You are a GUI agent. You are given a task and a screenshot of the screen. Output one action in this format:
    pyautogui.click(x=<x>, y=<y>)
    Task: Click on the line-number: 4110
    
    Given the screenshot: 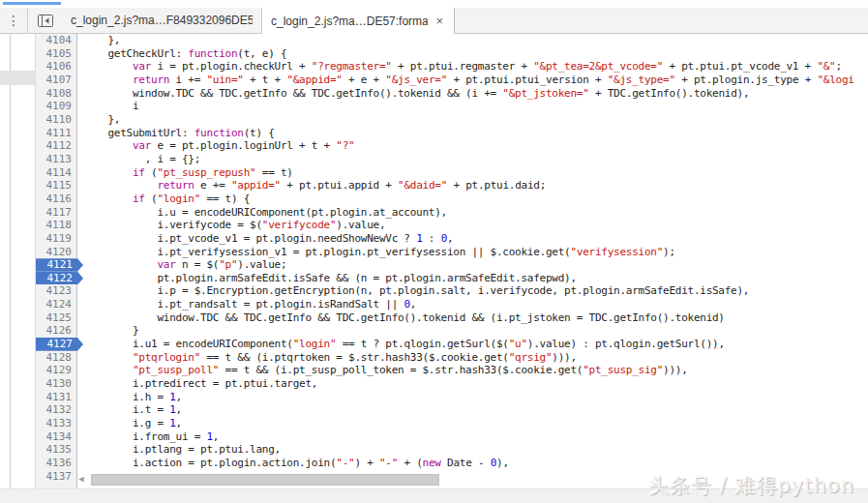 What is the action you would take?
    pyautogui.click(x=56, y=120)
    